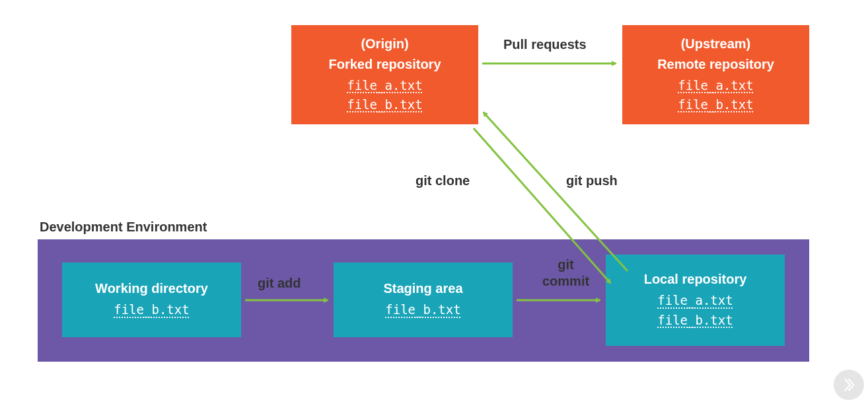 The height and width of the screenshot is (404, 868). I want to click on upstream-file-a: file_a.txt, so click(715, 86).